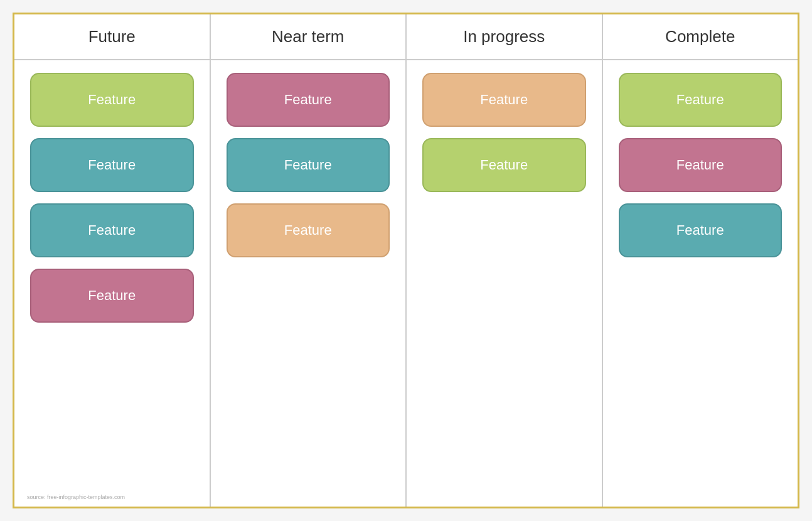  I want to click on header-future: Future, so click(113, 36).